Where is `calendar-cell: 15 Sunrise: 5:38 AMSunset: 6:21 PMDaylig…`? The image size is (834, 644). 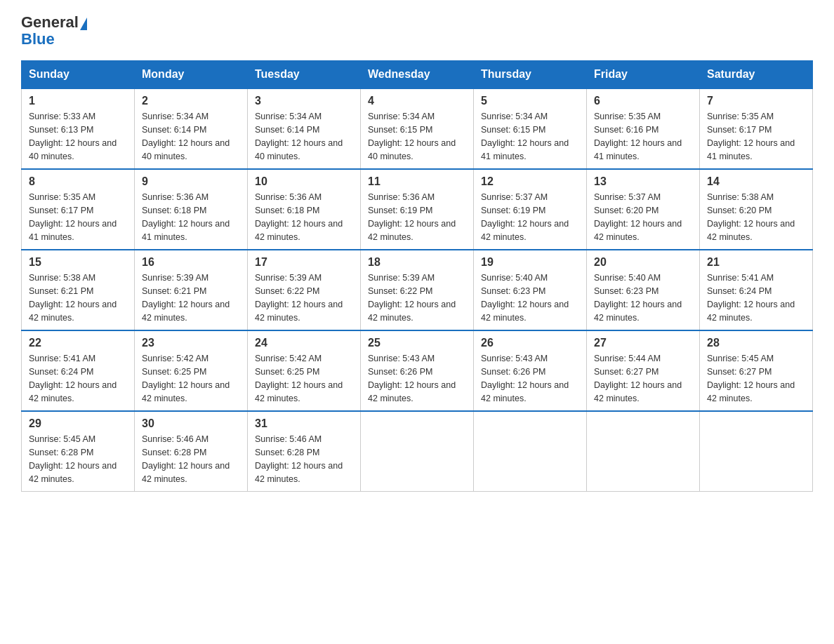 calendar-cell: 15 Sunrise: 5:38 AMSunset: 6:21 PMDaylig… is located at coordinates (79, 290).